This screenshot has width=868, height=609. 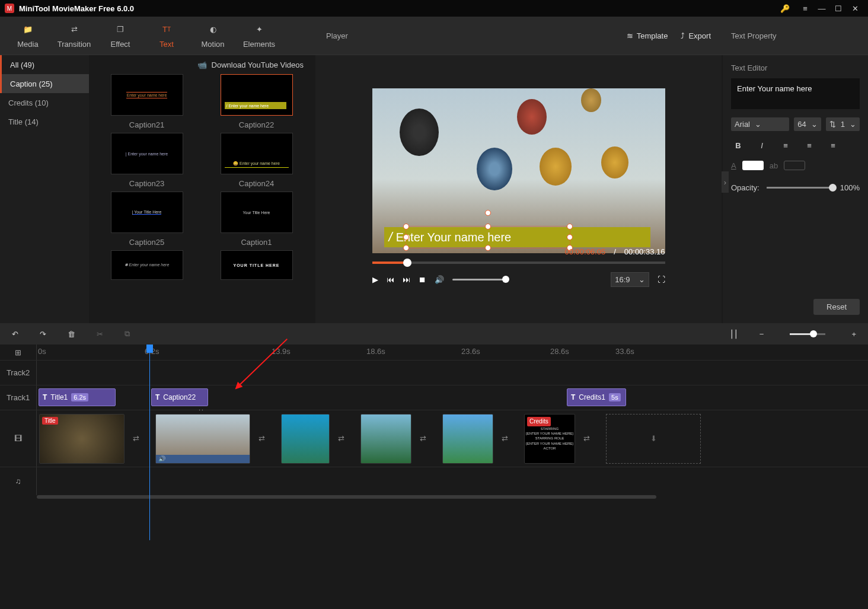 I want to click on sidebar-item-title: Title (14), so click(x=44, y=122).